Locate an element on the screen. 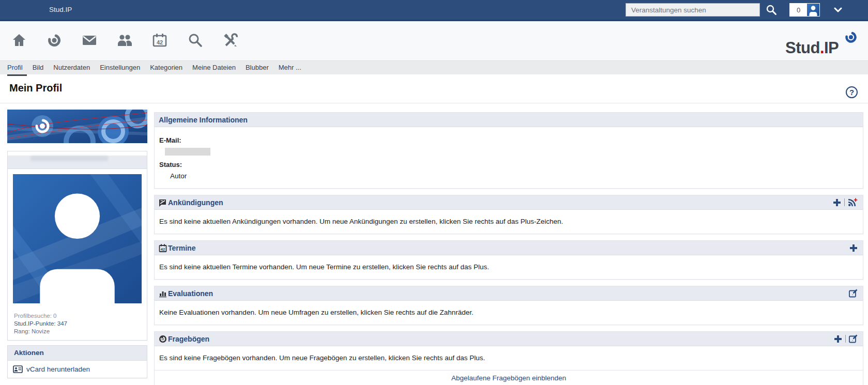  profile-rank: Rang: Novize is located at coordinates (78, 332).